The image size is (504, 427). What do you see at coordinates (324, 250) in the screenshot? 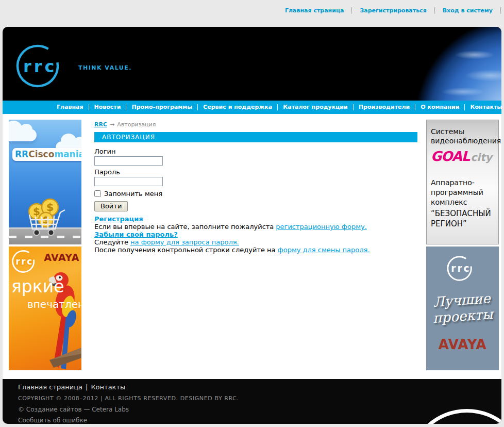
I see `password-change-form-link: форму для смены пароля.` at bounding box center [324, 250].